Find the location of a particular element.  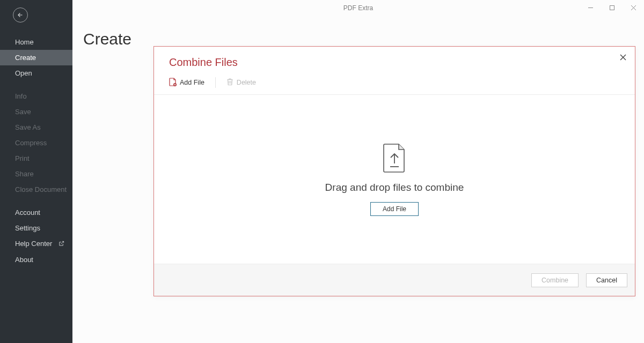

maximize-button is located at coordinates (612, 8).